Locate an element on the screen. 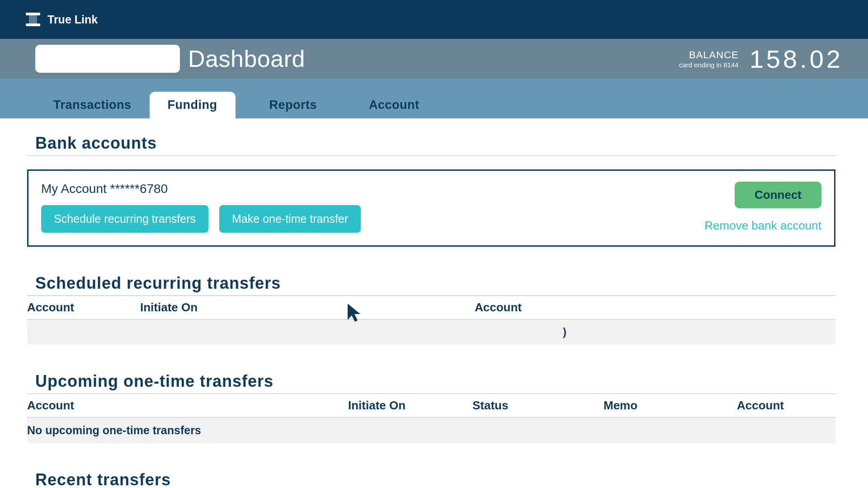 The width and height of the screenshot is (868, 488). brand-logo: True Link is located at coordinates (61, 19).